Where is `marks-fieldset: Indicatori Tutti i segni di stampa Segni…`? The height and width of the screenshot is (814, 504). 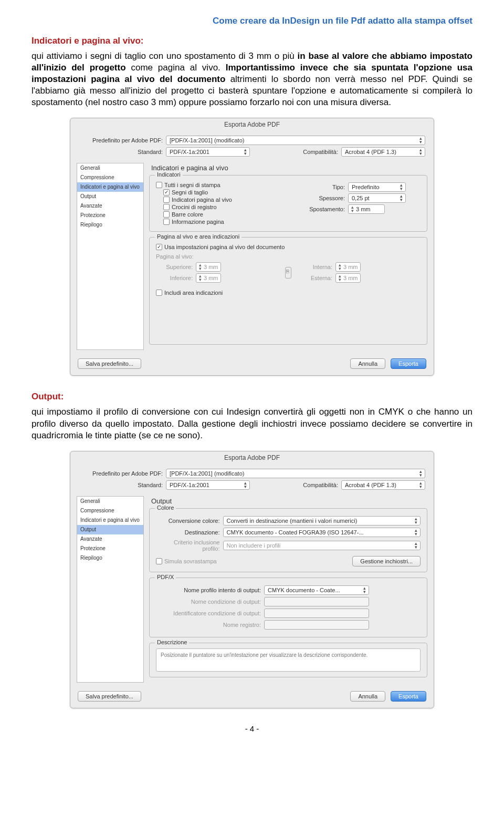 marks-fieldset: Indicatori Tutti i segni di stampa Segni… is located at coordinates (288, 203).